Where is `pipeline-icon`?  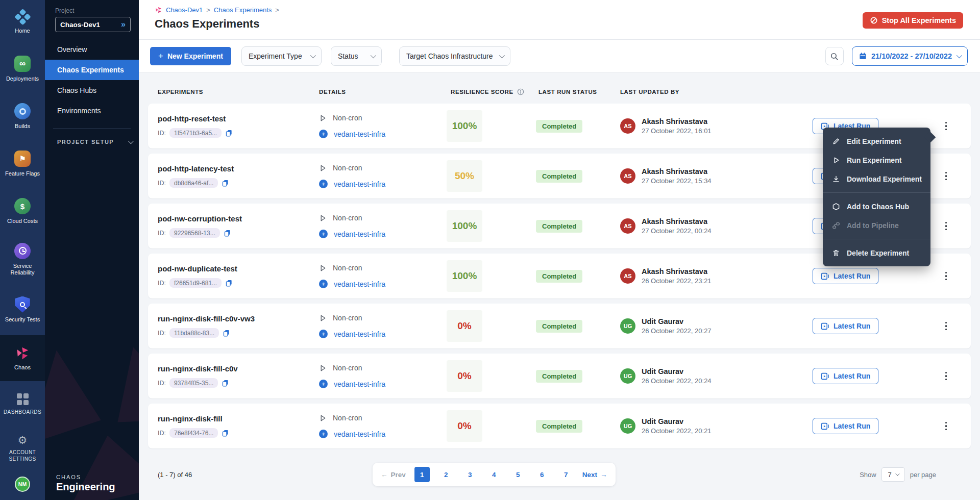 pipeline-icon is located at coordinates (836, 226).